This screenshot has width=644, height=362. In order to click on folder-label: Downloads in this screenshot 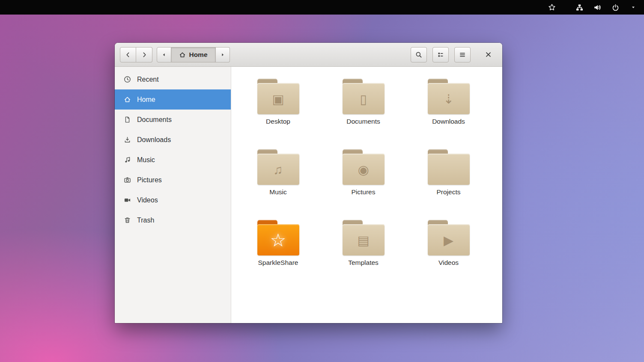, I will do `click(449, 122)`.